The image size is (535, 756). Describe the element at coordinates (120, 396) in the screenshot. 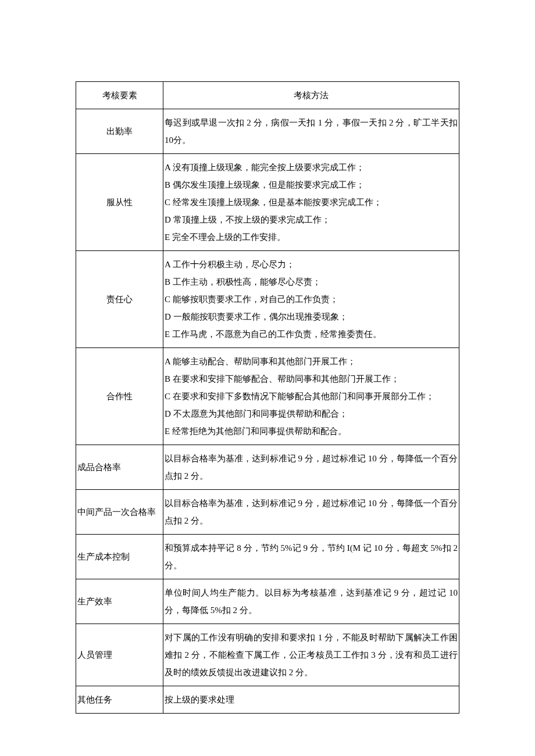

I see `cell-element: 合作性` at that location.